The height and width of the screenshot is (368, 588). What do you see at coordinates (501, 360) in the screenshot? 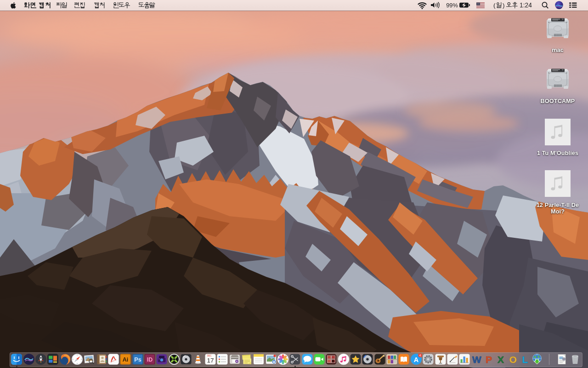
I see `svg-text: X` at bounding box center [501, 360].